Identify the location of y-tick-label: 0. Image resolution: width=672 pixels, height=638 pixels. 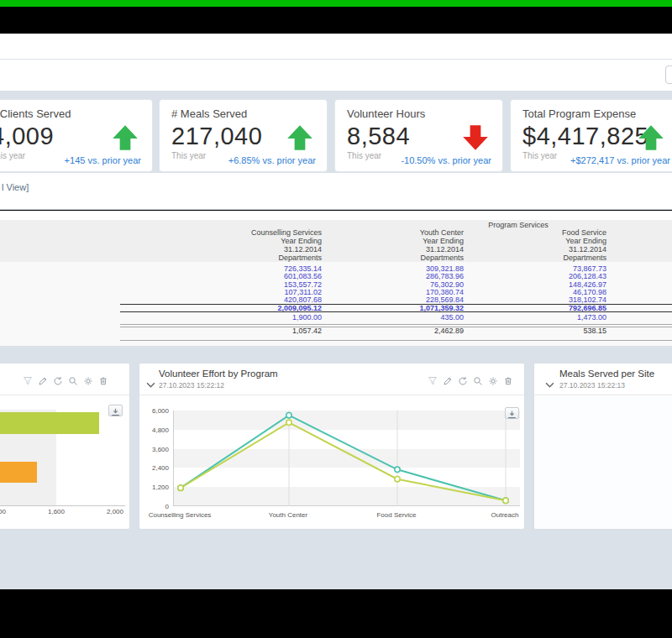
(155, 507).